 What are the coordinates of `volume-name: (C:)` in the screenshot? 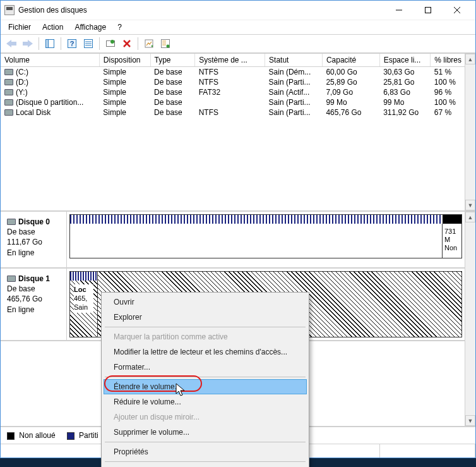 It's located at (22, 72).